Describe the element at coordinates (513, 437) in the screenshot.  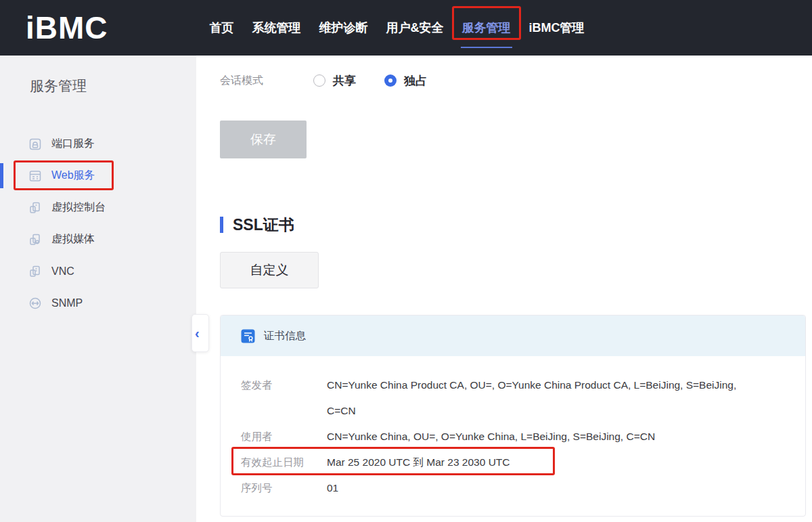
I see `cert-row-subject: 使用者 CN=Yunke China, OU=, O=Yunke China, …` at that location.